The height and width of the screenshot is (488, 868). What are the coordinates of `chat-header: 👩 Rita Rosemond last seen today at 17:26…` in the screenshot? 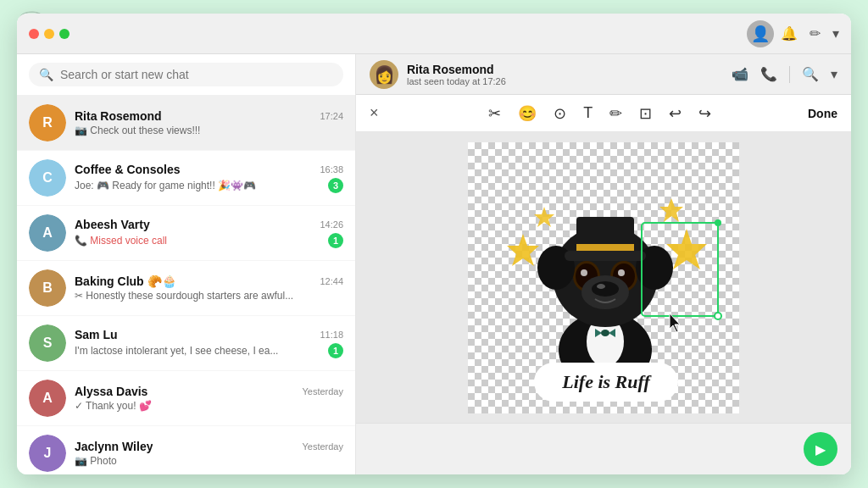 It's located at (604, 75).